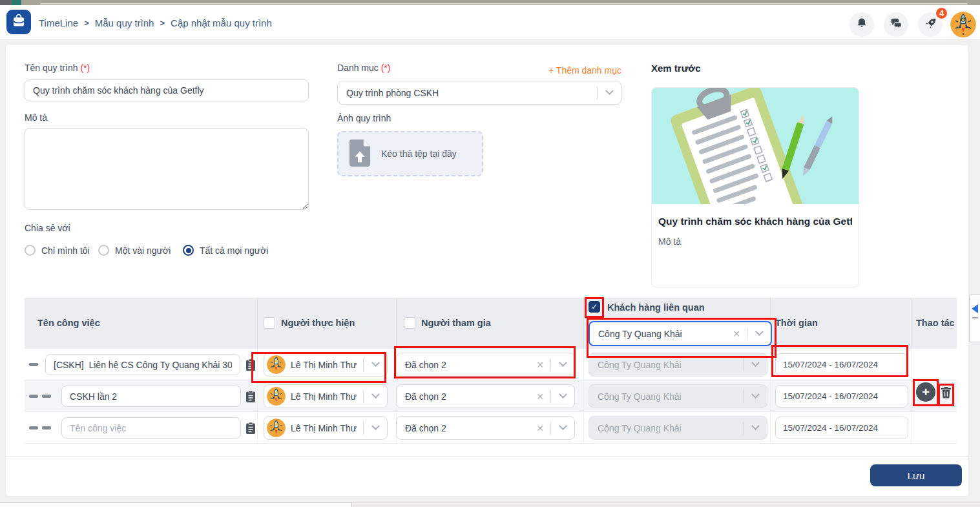  Describe the element at coordinates (666, 428) in the screenshot. I see `customer-value: Công Ty Quang Khải` at that location.